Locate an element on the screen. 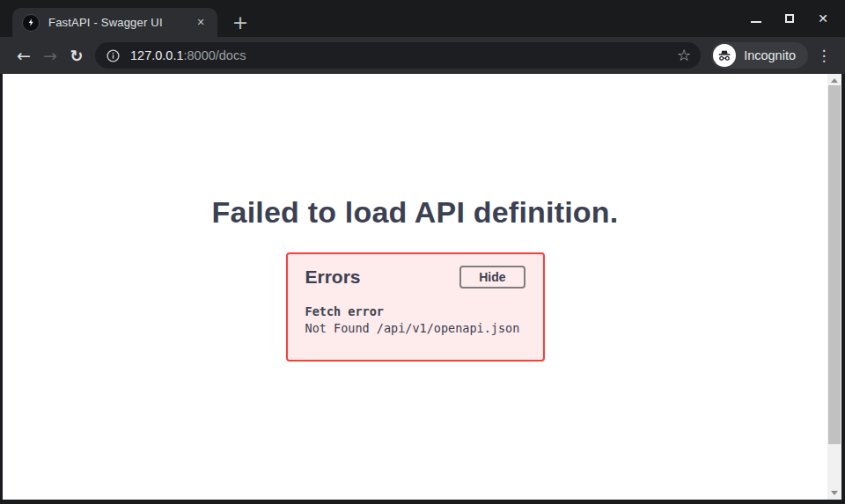  error-name: Fetch error is located at coordinates (415, 311).